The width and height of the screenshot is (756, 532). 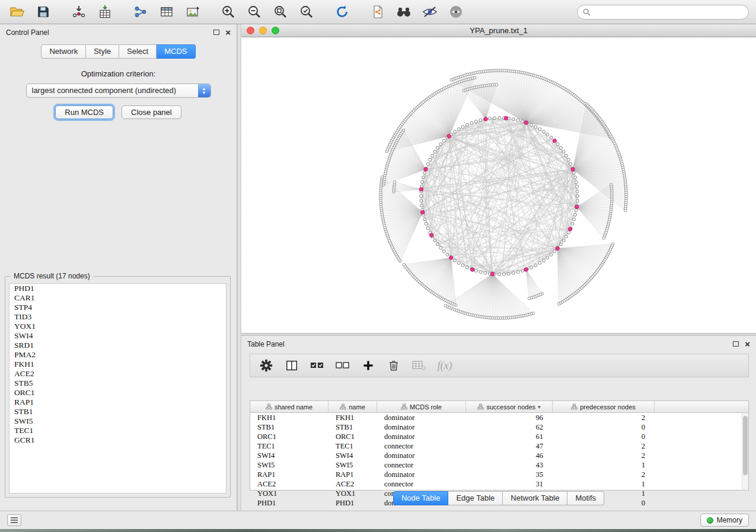 I want to click on deselect-all-button, so click(x=343, y=366).